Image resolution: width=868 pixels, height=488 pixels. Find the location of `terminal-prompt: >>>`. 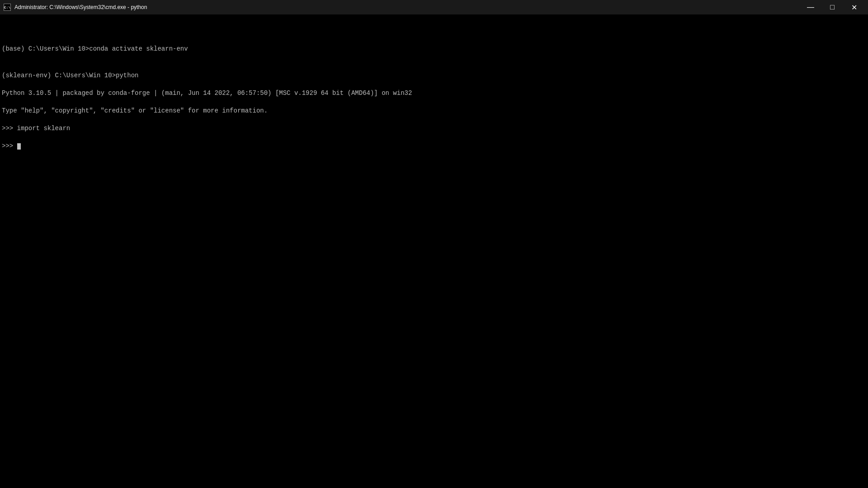

terminal-prompt: >>> is located at coordinates (9, 146).